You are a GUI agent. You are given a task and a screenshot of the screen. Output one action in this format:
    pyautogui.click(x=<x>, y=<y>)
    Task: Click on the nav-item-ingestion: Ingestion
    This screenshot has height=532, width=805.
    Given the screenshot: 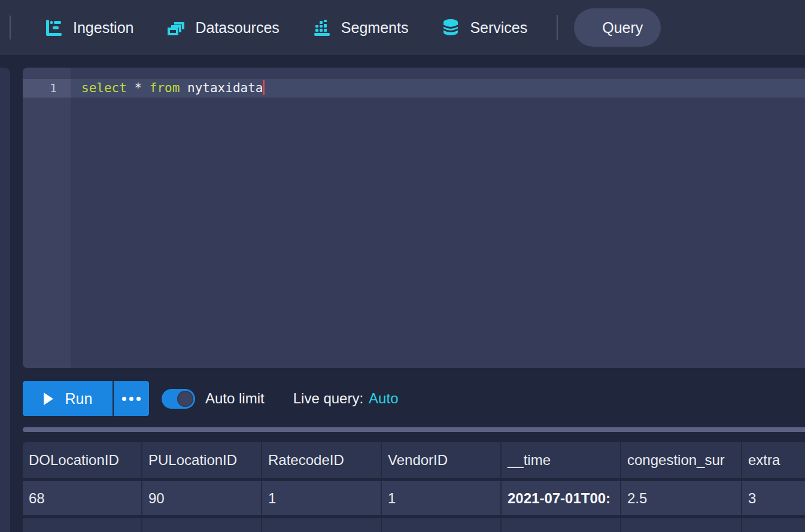 What is the action you would take?
    pyautogui.click(x=89, y=28)
    